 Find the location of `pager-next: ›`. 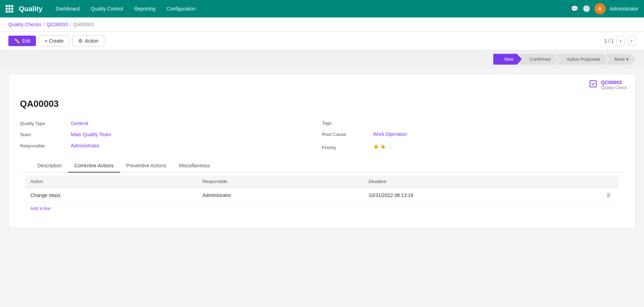

pager-next: › is located at coordinates (631, 41).